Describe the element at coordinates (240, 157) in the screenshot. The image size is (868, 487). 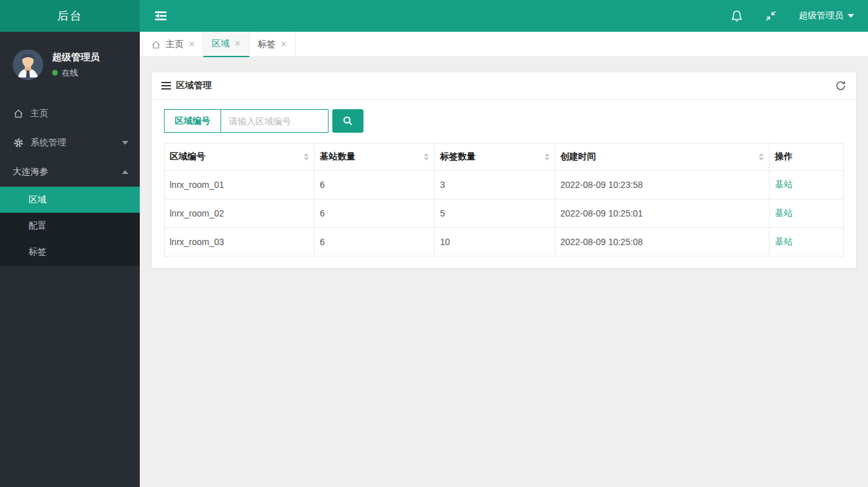
I see `column-header-area-id: 区域编号` at that location.